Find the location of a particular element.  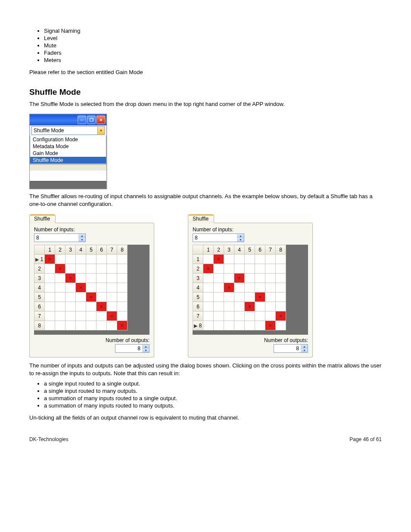

mode-dropdown: Configuration ModeMetadata ModeGain Mode… is located at coordinates (68, 150).